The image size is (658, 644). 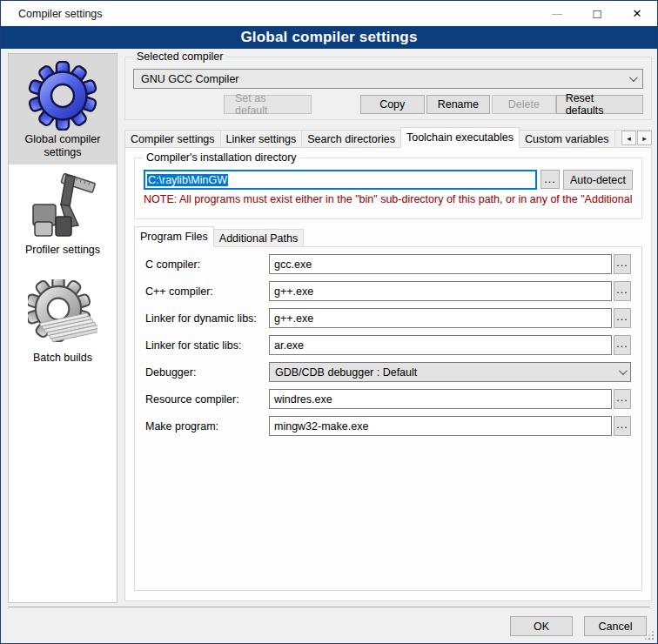 I want to click on field-row-static-linker: Linker for static libs: ar.exe ..., so click(x=388, y=345).